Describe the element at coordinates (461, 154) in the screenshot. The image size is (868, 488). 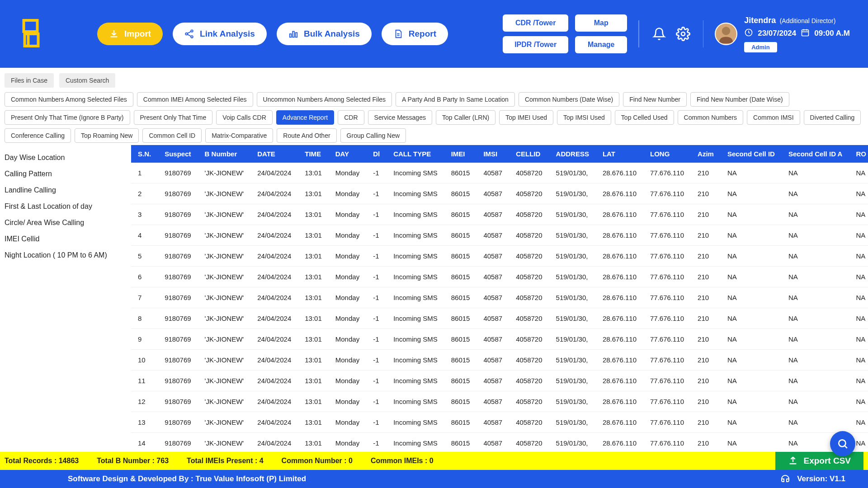
I see `table-header: IMEI` at that location.